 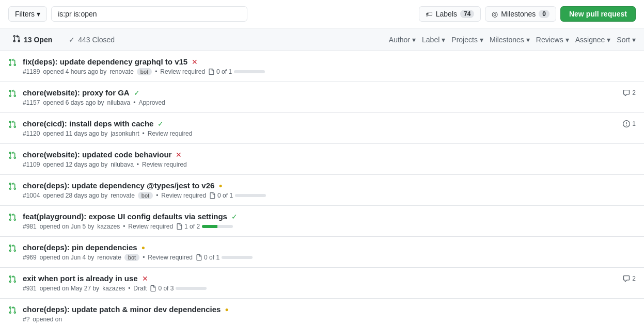 I want to click on pr-title-row: chore(deps): update patch & minor dev de…, so click(x=326, y=310).